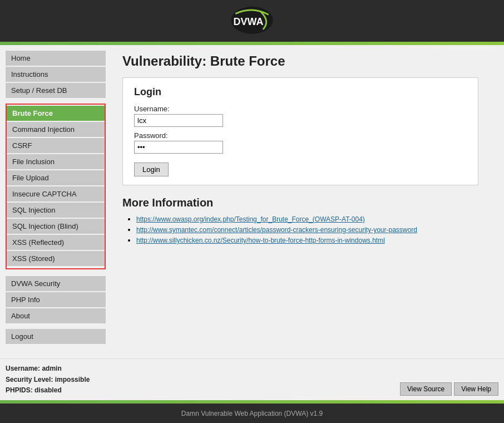  What do you see at coordinates (476, 389) in the screenshot?
I see `view-help-button: View Help` at bounding box center [476, 389].